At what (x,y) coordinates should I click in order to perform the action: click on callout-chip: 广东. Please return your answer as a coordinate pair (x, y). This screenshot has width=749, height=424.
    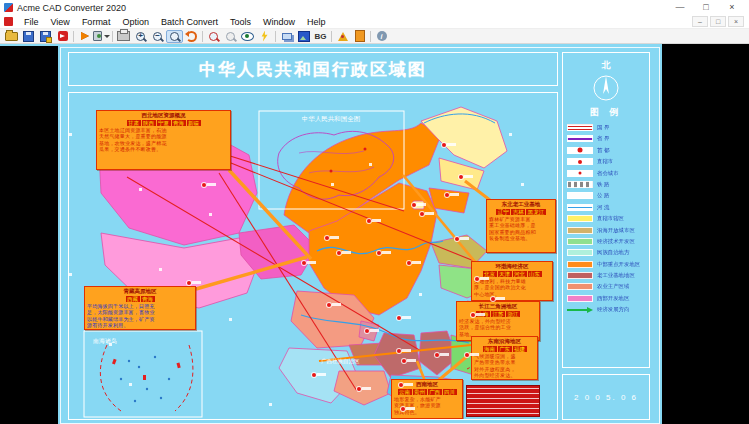
    Looking at the image, I should click on (505, 350).